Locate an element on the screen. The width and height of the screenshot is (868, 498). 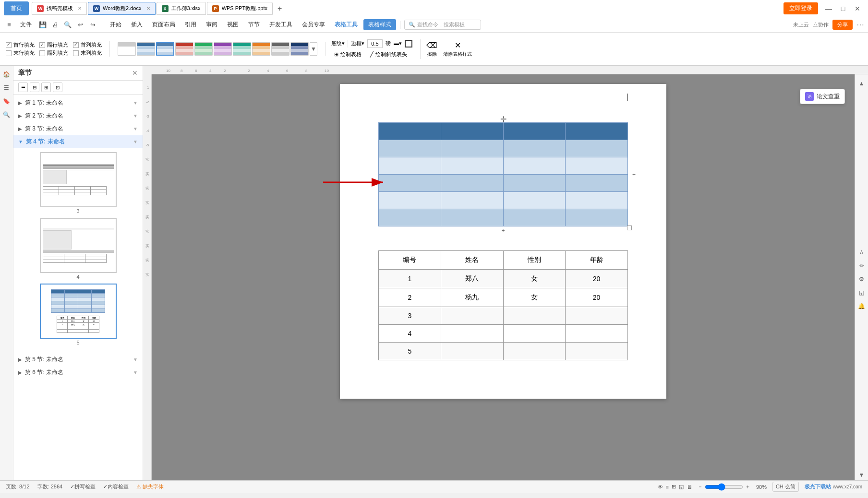
sidebar-view-icon-2: ⊟ is located at coordinates (35, 87).